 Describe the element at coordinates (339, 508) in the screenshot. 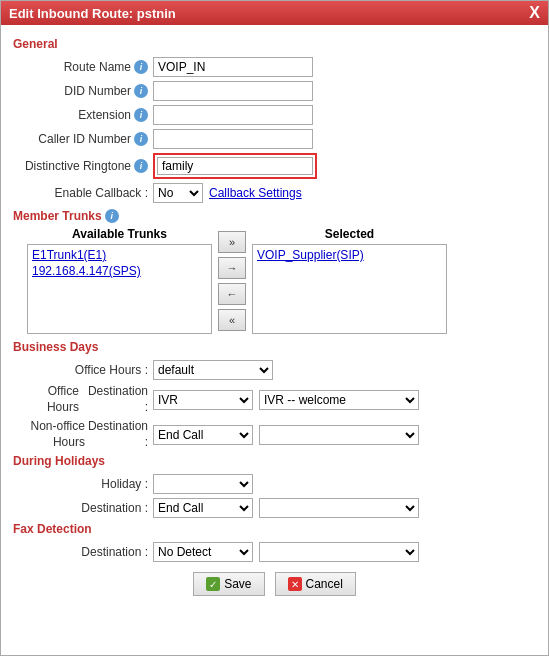

I see `holiday-dest-select2` at that location.